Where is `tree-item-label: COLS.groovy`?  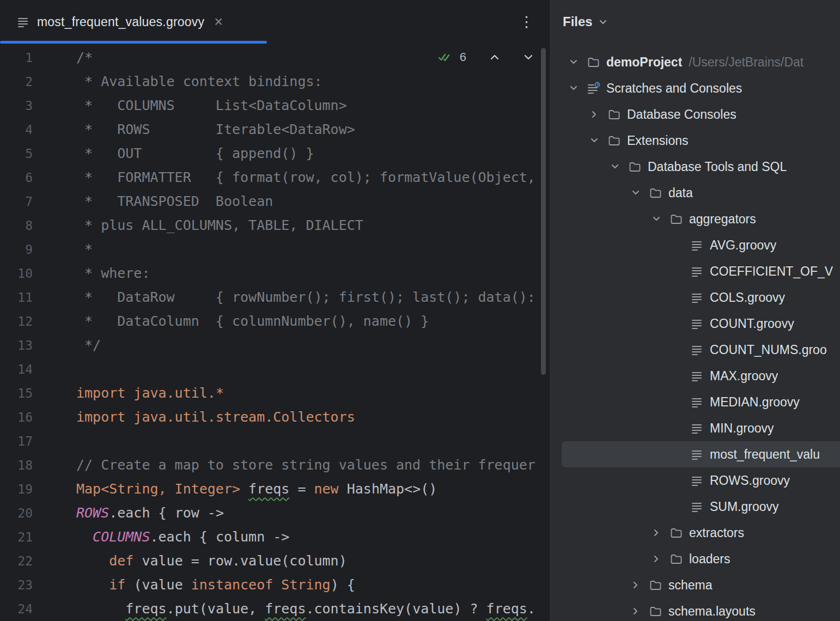
tree-item-label: COLS.groovy is located at coordinates (747, 297).